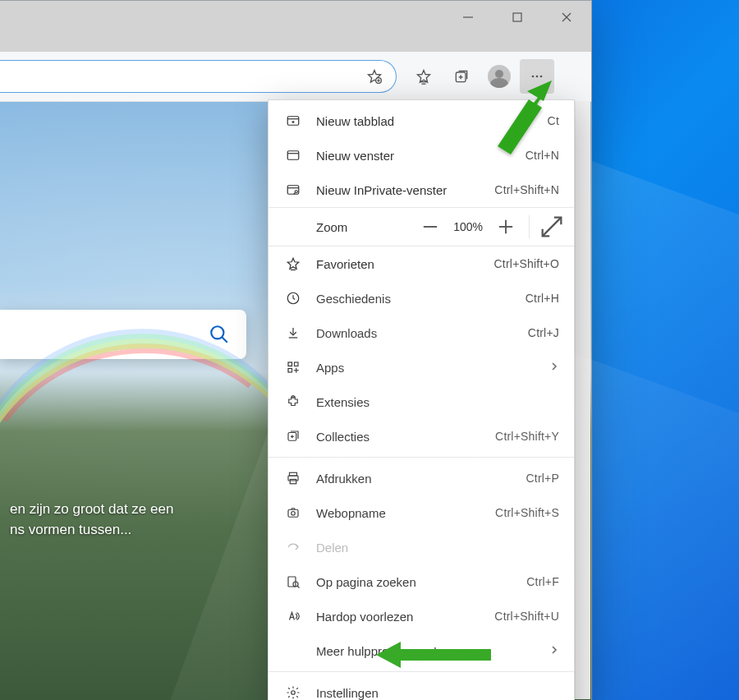 This screenshot has height=700, width=739. Describe the element at coordinates (468, 17) in the screenshot. I see `minimize-button` at that location.